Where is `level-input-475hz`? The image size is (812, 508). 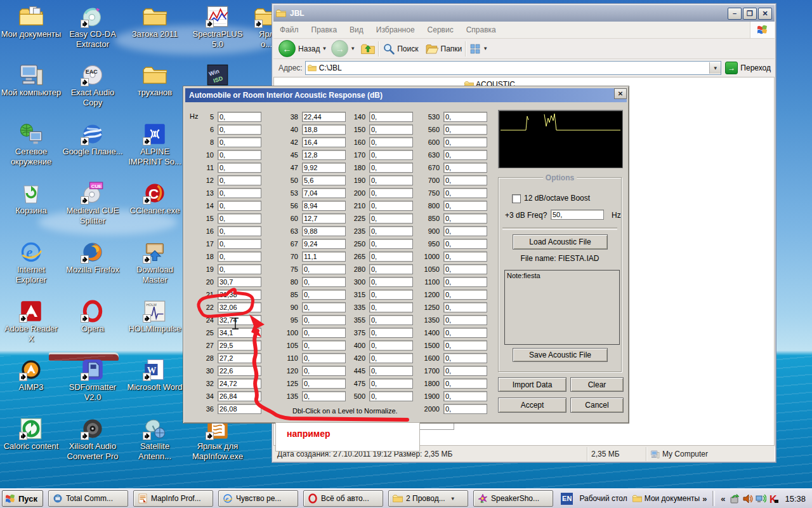 level-input-475hz is located at coordinates (391, 384).